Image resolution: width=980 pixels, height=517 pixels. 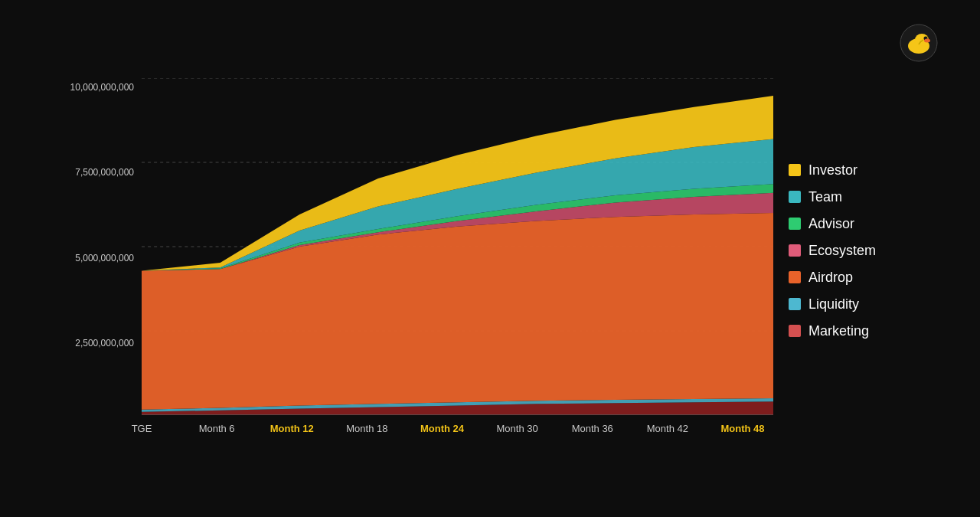 What do you see at coordinates (292, 429) in the screenshot?
I see `x-axis-label: Month 12` at bounding box center [292, 429].